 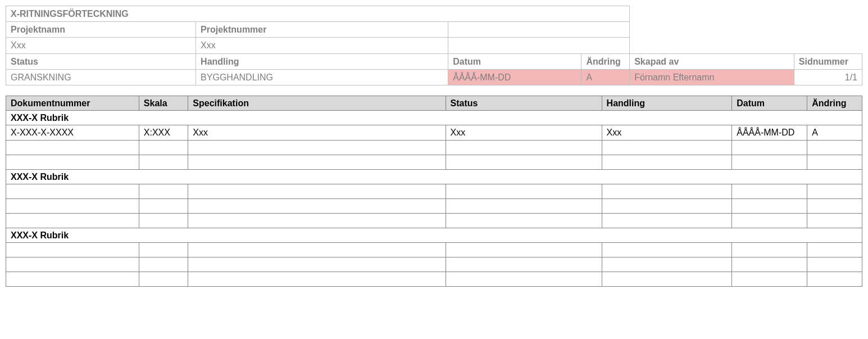 I want to click on col-skala: Skala, so click(x=163, y=103).